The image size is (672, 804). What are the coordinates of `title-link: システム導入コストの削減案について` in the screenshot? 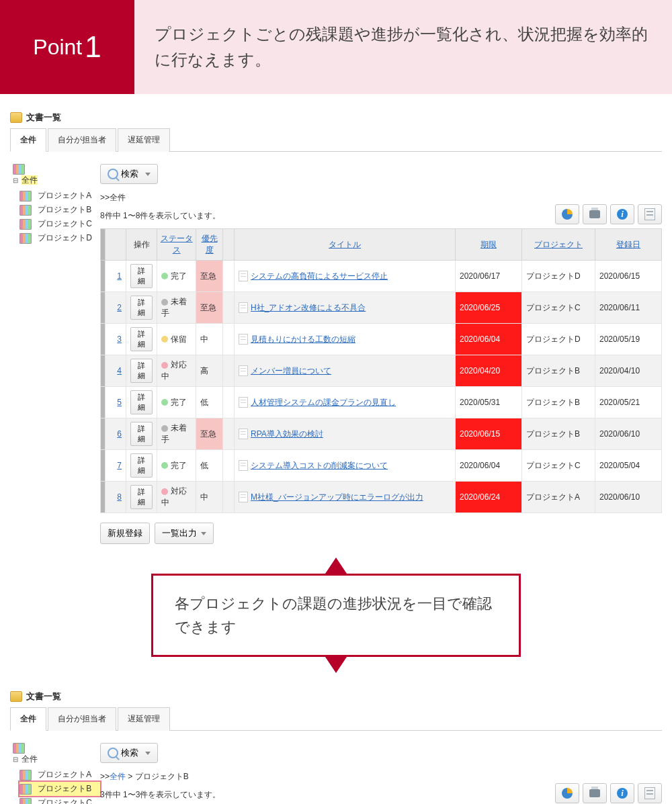 It's located at (319, 465).